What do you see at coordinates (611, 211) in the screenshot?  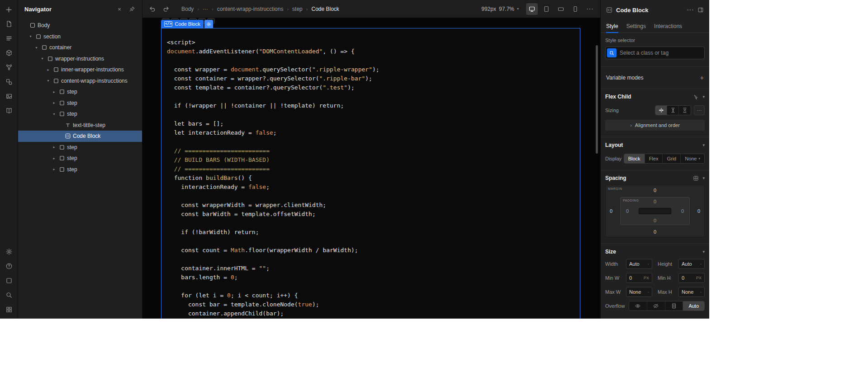 I see `margin-left-value: 0` at bounding box center [611, 211].